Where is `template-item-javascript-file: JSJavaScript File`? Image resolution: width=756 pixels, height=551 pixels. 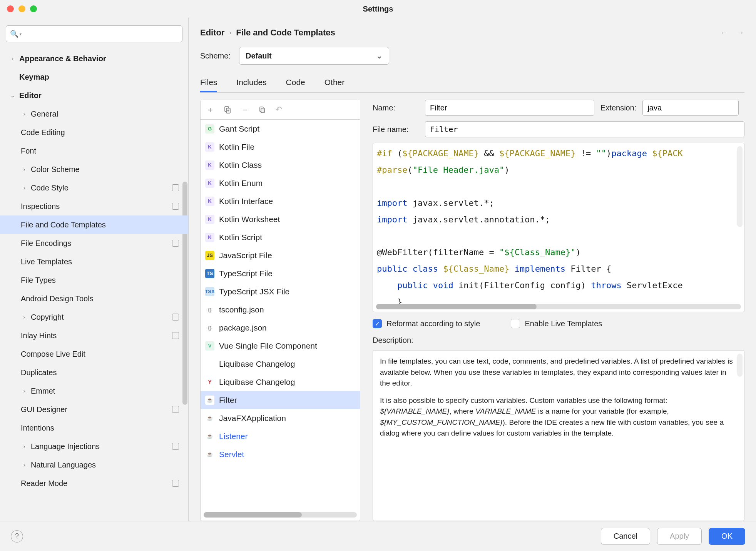
template-item-javascript-file: JSJavaScript File is located at coordinates (280, 255).